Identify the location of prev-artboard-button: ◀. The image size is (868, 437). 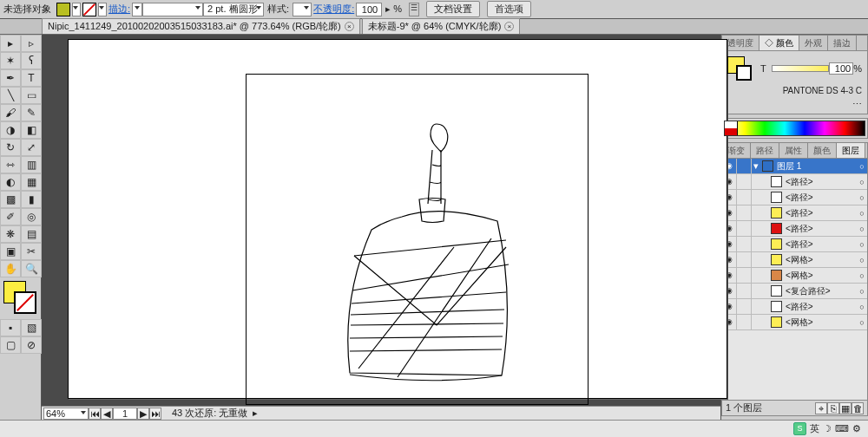
(107, 414).